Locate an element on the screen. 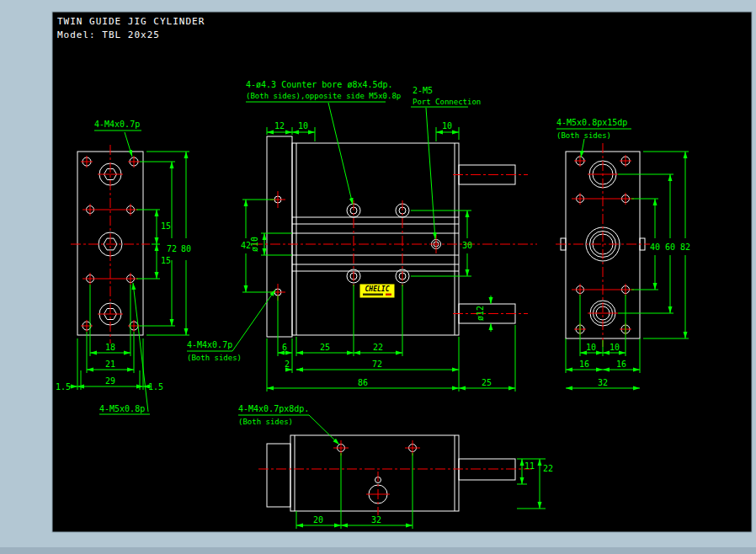 Image resolution: width=756 pixels, height=554 pixels. dim-side-10-top: 10 is located at coordinates (303, 126).